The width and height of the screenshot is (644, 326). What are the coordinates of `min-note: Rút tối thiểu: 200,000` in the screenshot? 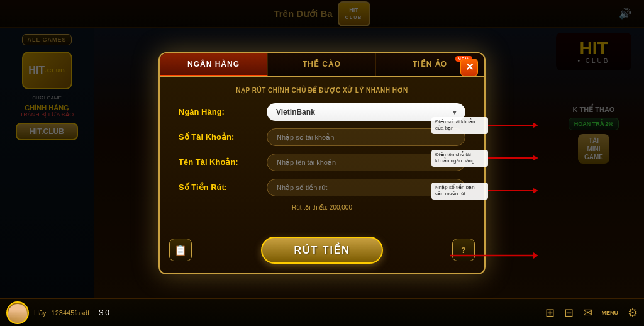 It's located at (322, 208).